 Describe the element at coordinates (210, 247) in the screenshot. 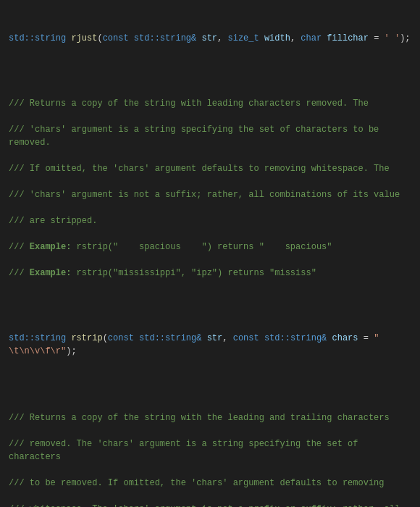

I see `line-cm-6: /// Example: rstrip(" spacious ") return…` at that location.